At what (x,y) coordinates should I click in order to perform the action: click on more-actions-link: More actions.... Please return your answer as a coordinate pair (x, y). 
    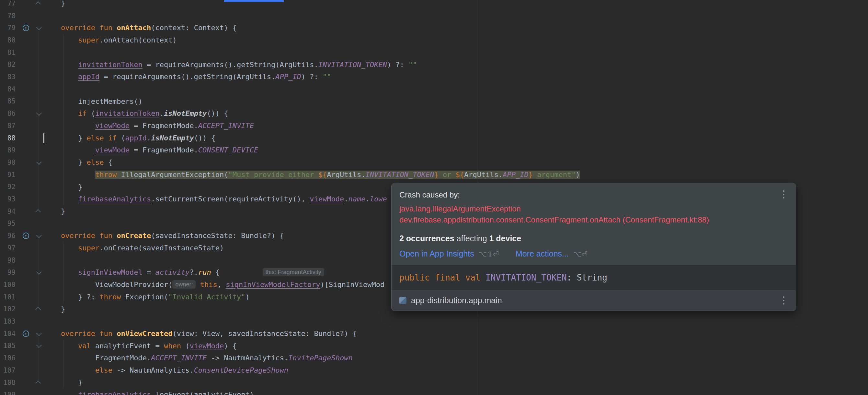
    Looking at the image, I should click on (542, 254).